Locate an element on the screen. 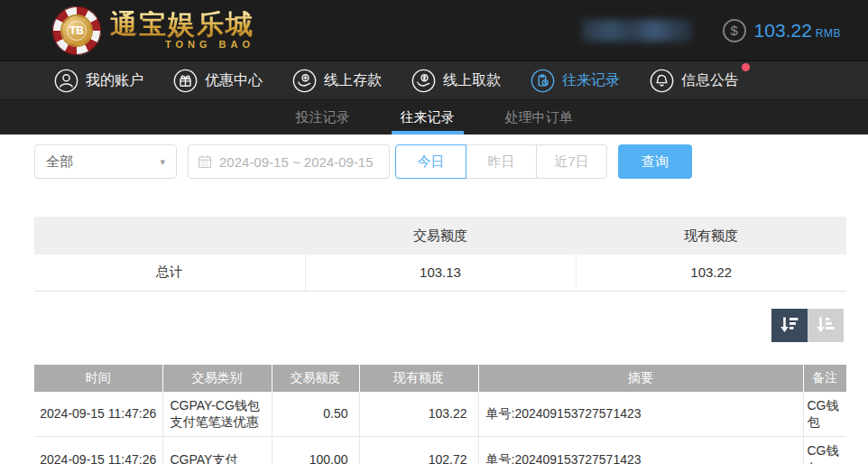  nav-label: 优惠中心 is located at coordinates (234, 81).